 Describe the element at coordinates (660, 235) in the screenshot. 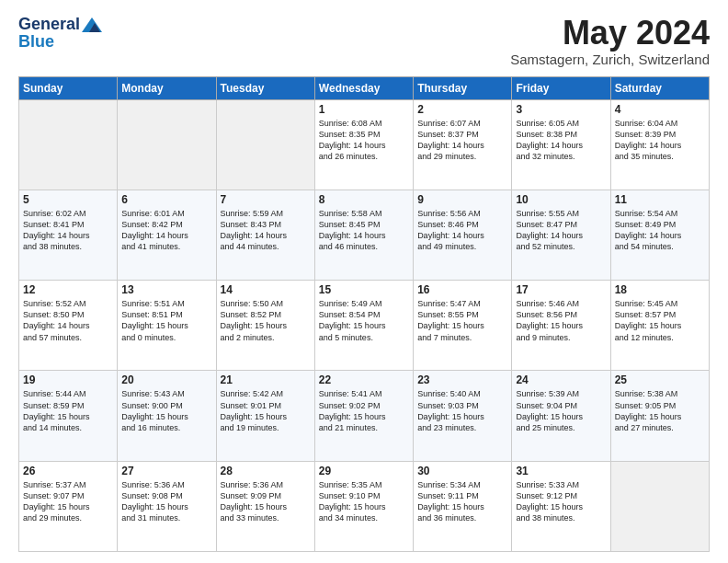

I see `calendar-cell: 11Sunrise: 5:54 AM Sunset: 8:49 PM Dayli…` at that location.